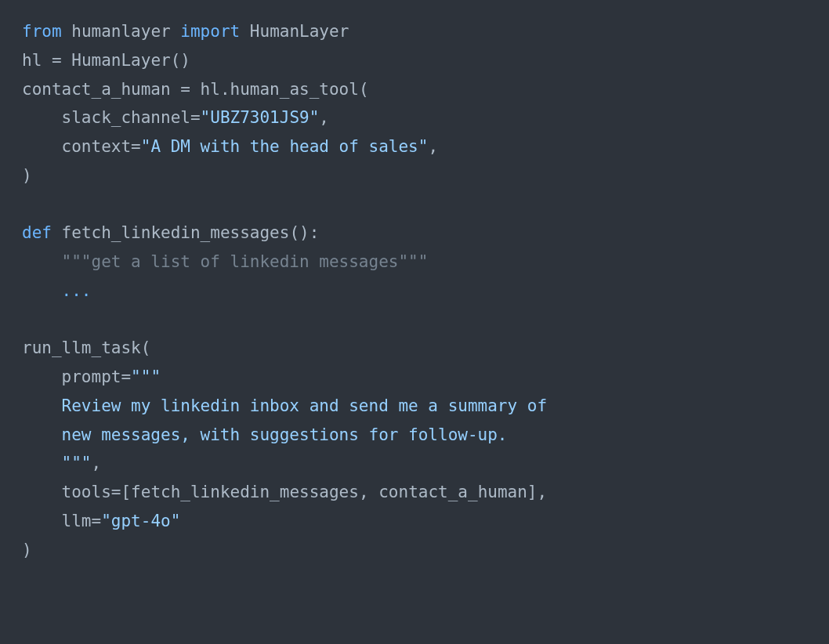  Describe the element at coordinates (92, 377) in the screenshot. I see `kwarg-name: prompt` at that location.